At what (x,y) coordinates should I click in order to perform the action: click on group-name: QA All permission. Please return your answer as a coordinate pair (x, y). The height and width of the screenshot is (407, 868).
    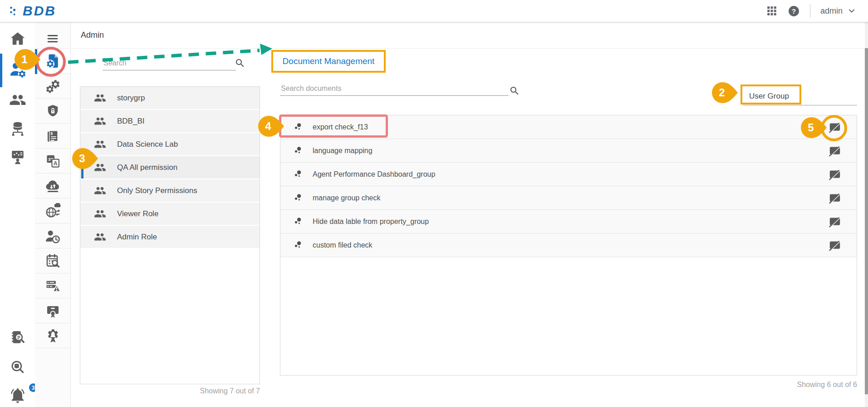
    Looking at the image, I should click on (147, 168).